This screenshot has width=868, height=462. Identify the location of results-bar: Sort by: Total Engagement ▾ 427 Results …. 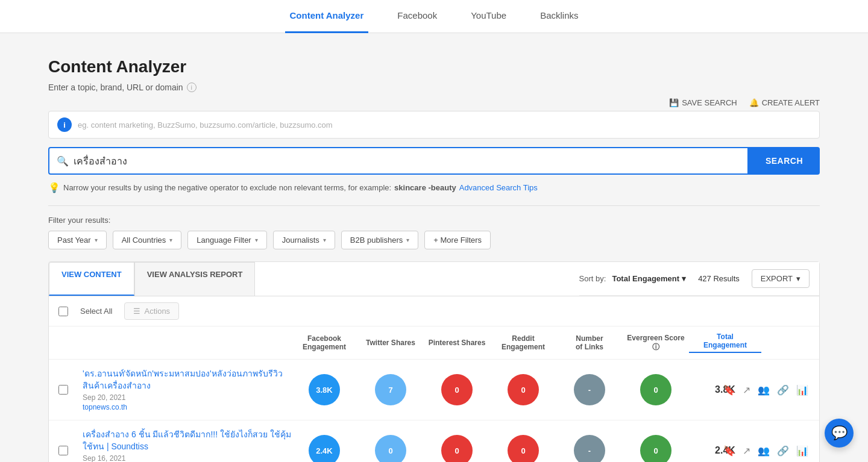
(699, 279).